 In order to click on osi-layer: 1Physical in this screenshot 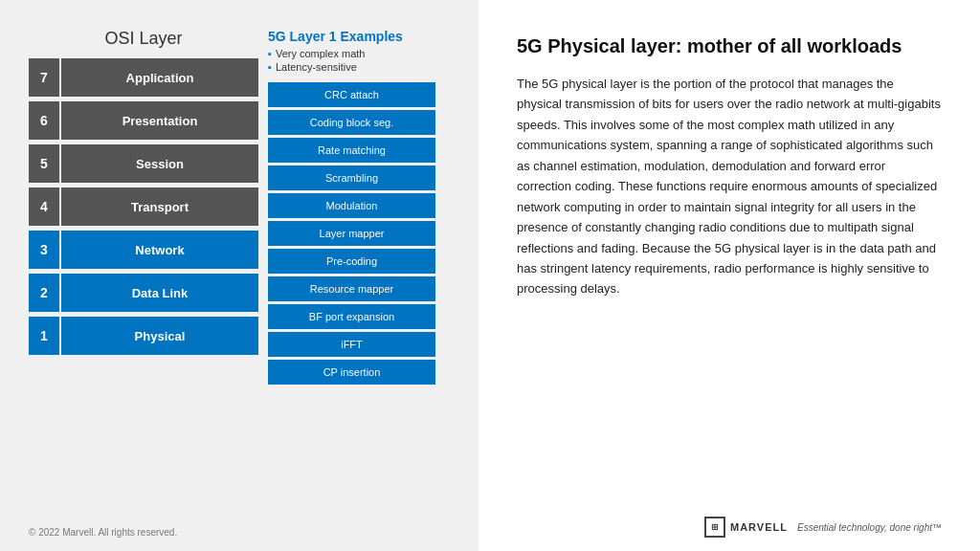, I will do `click(144, 336)`.